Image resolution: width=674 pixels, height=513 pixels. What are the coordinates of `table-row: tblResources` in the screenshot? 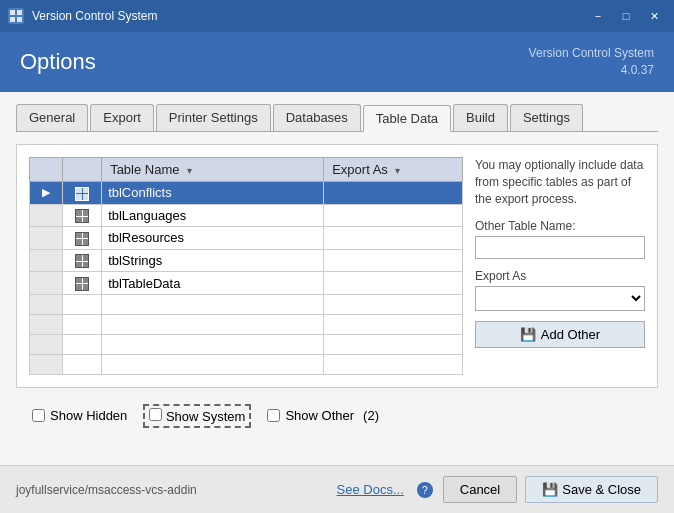 It's located at (246, 238).